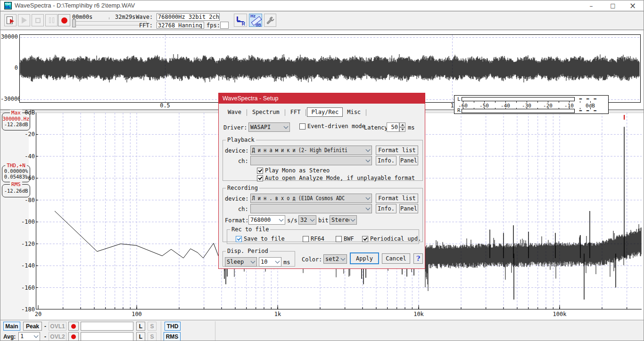  Describe the element at coordinates (243, 209) in the screenshot. I see `recording-ch-label: ch:` at that location.